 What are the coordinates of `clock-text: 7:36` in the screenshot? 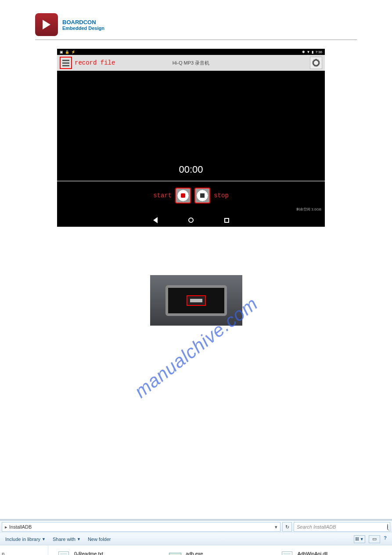 It's located at (319, 52).